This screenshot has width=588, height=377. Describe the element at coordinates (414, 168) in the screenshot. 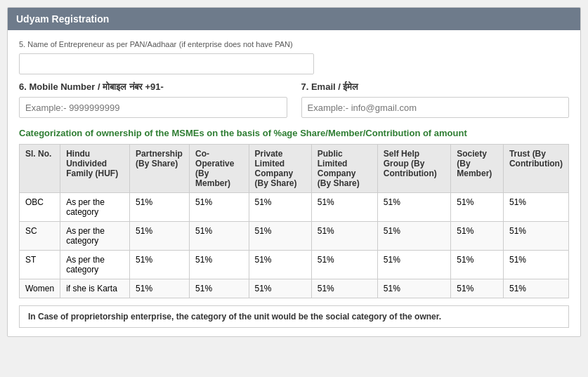

I see `col-header-shg: Self Help Group (By Contribution)` at that location.